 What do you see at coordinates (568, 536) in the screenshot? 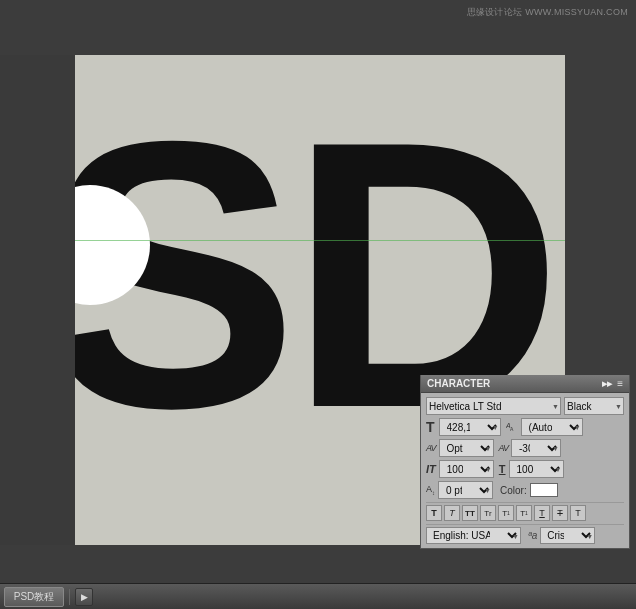
I see `antialias-wrapper: Crisp ▼` at bounding box center [568, 536].